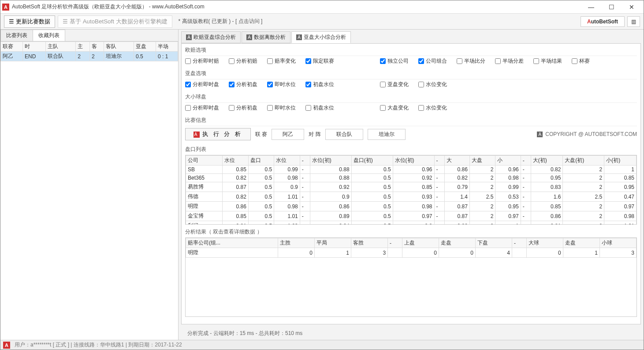 Image resolution: width=644 pixels, height=350 pixels. I want to click on col-header: 主队, so click(61, 47).